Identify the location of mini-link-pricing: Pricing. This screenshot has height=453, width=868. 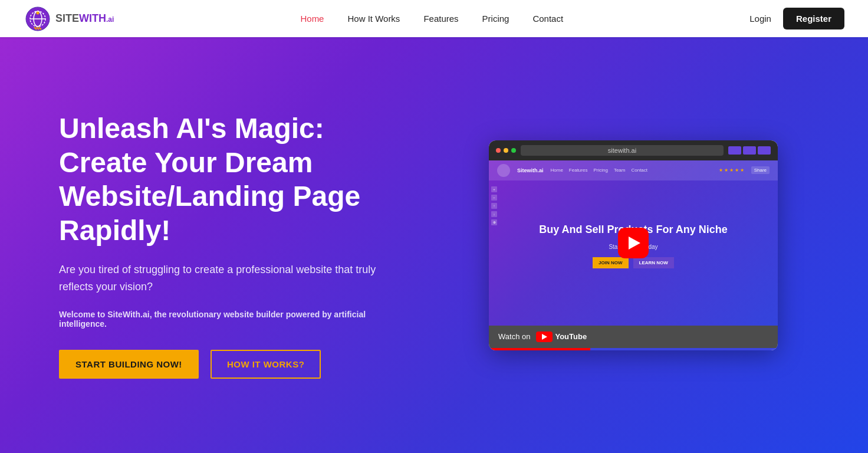
(600, 170).